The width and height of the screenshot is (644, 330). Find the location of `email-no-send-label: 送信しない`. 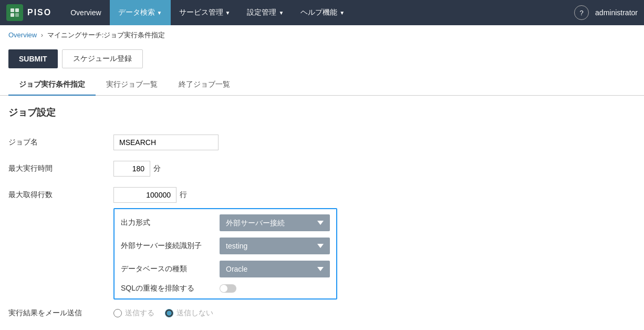

email-no-send-label: 送信しない is located at coordinates (189, 313).